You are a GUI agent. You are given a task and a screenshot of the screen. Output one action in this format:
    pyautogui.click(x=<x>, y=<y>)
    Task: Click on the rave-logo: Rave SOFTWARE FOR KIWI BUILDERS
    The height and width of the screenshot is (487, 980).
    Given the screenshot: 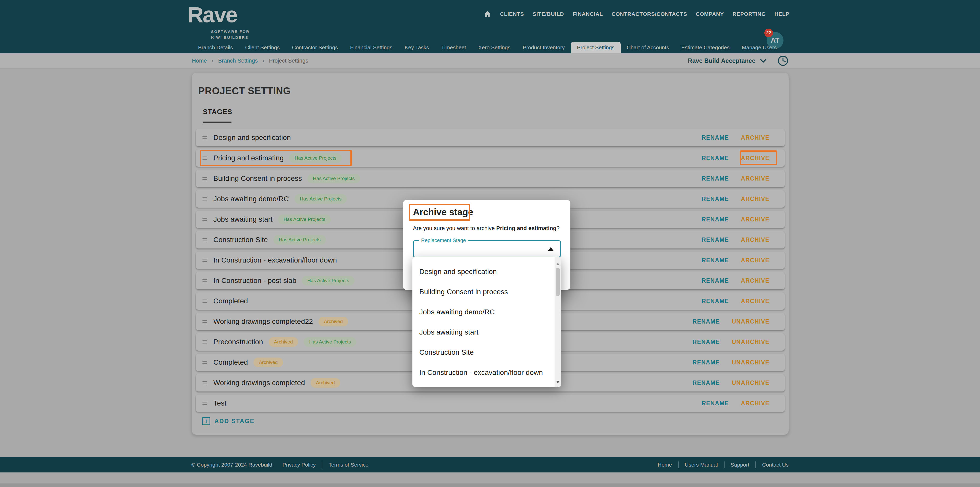 What is the action you would take?
    pyautogui.click(x=212, y=14)
    